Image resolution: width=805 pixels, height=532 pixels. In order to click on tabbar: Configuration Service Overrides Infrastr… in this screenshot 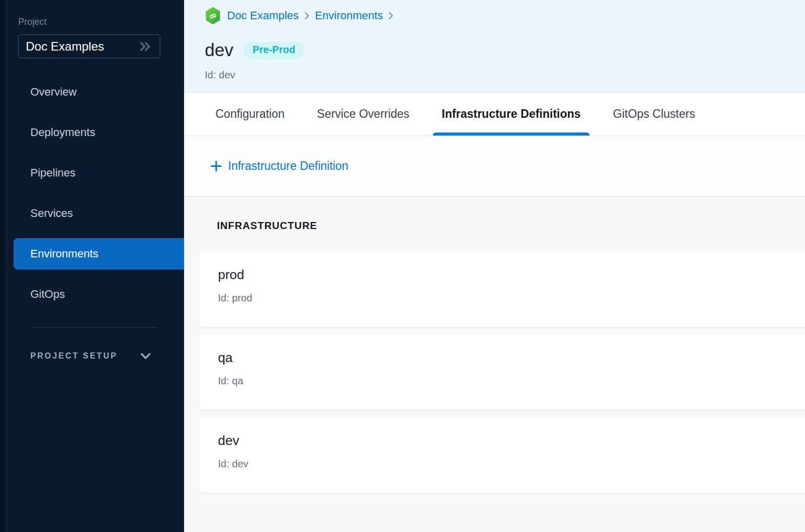, I will do `click(495, 114)`.